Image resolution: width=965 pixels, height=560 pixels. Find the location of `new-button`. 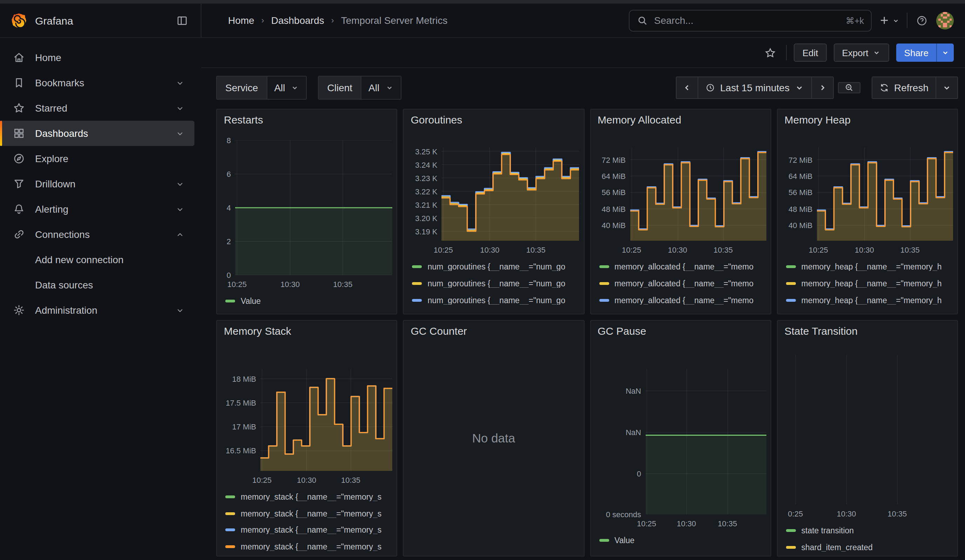

new-button is located at coordinates (889, 20).